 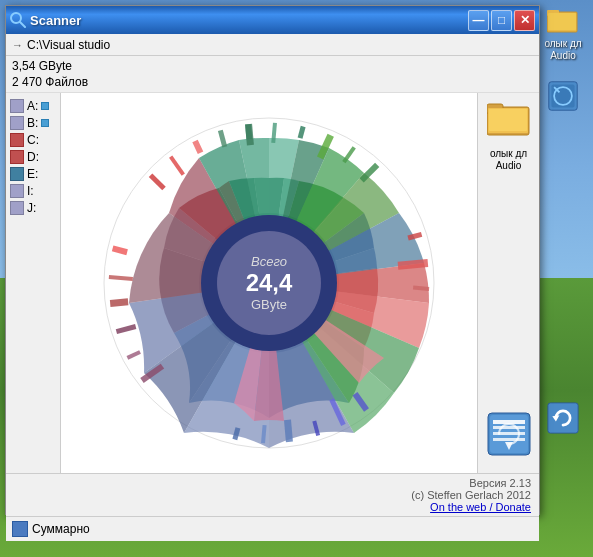 What do you see at coordinates (32, 123) in the screenshot?
I see `drive-b-label: B:` at bounding box center [32, 123].